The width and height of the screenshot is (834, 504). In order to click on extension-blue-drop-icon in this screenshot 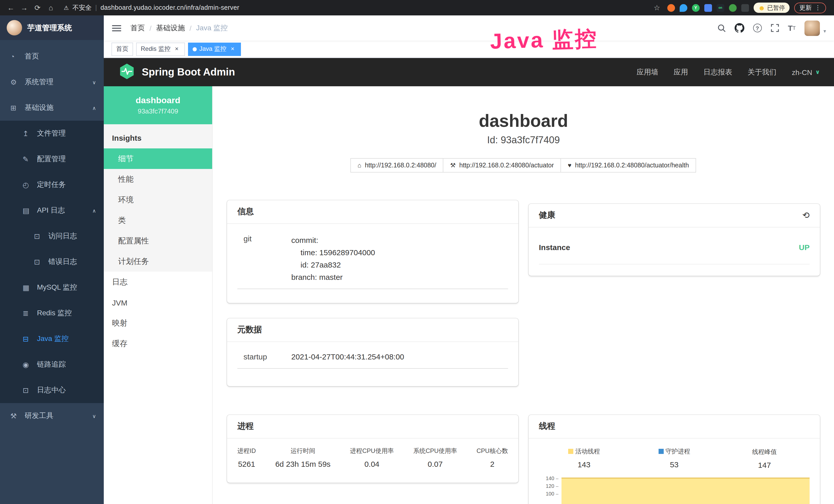, I will do `click(684, 7)`.